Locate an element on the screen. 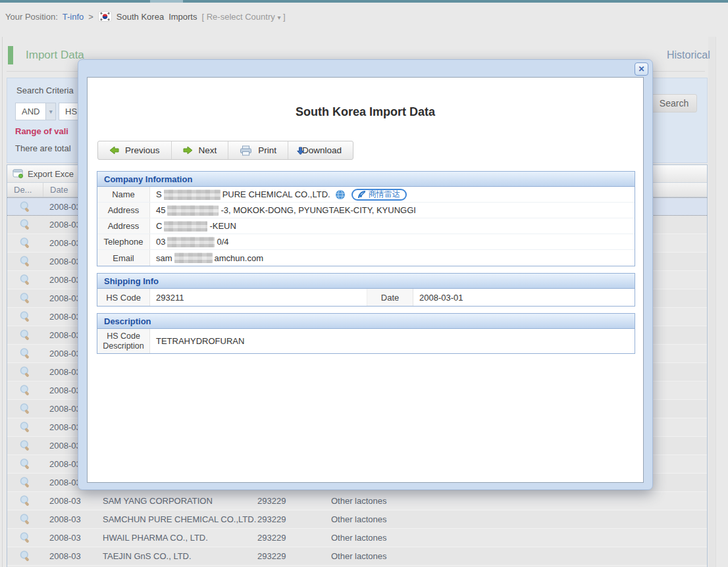  email-prefix: sam is located at coordinates (165, 258).